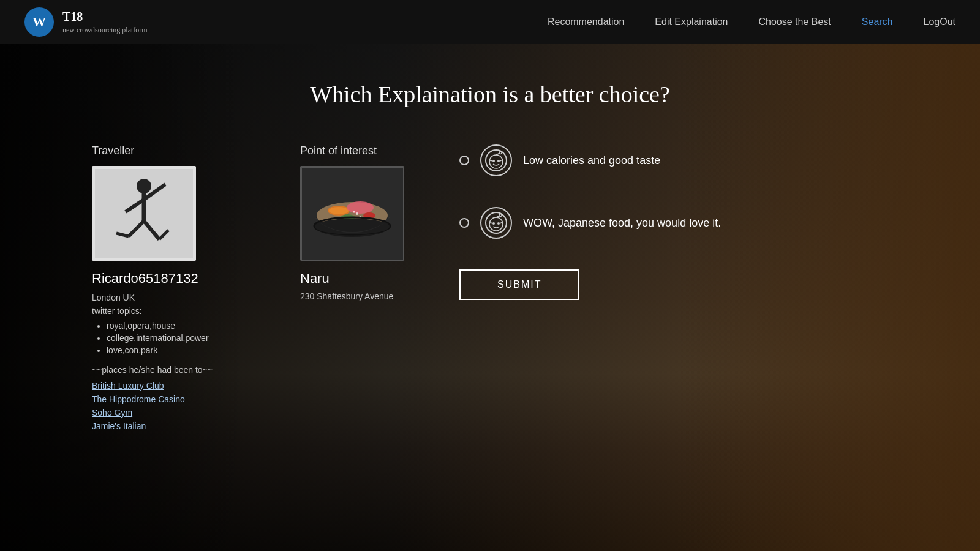 The width and height of the screenshot is (980, 551). What do you see at coordinates (361, 279) in the screenshot?
I see `poi-name: Naru` at bounding box center [361, 279].